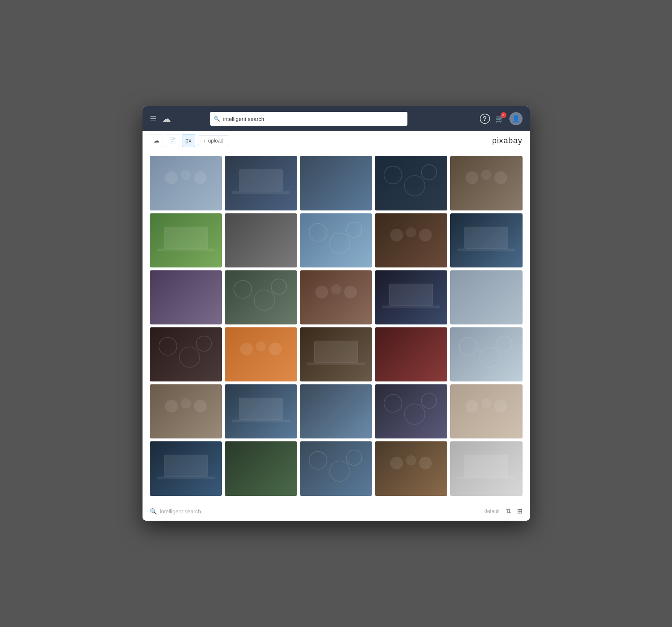  What do you see at coordinates (153, 512) in the screenshot?
I see `bottom-search-icon: 🔍` at bounding box center [153, 512].